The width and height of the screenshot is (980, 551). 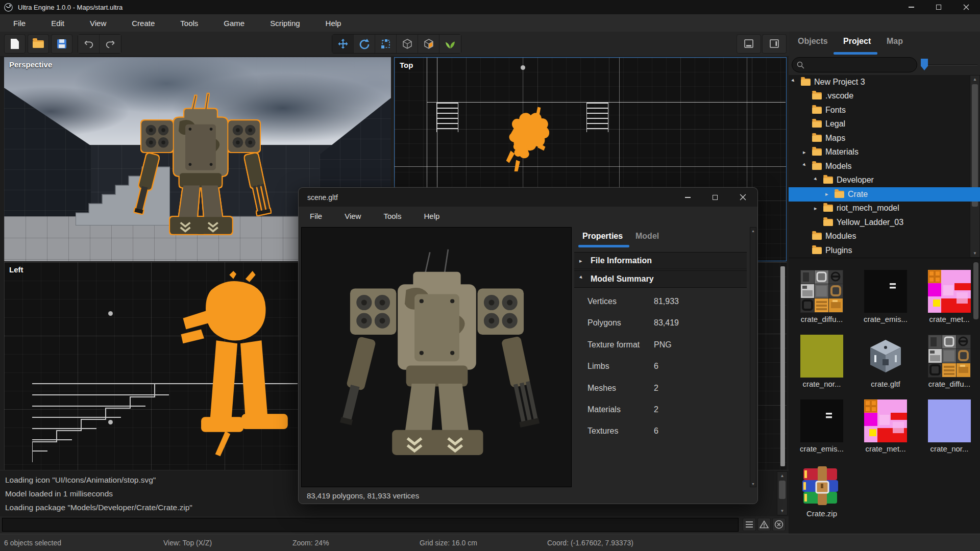 I want to click on thumbnail-size-slider-handle, so click(x=924, y=64).